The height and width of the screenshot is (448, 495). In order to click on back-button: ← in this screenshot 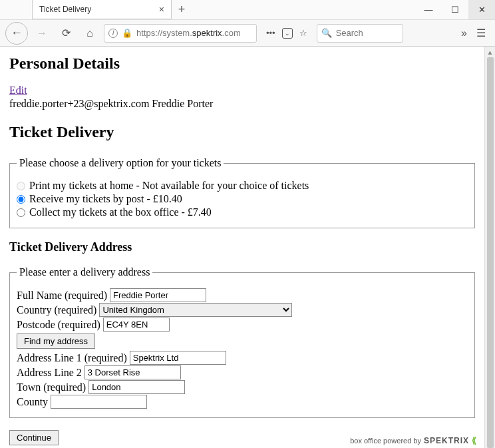, I will do `click(17, 33)`.